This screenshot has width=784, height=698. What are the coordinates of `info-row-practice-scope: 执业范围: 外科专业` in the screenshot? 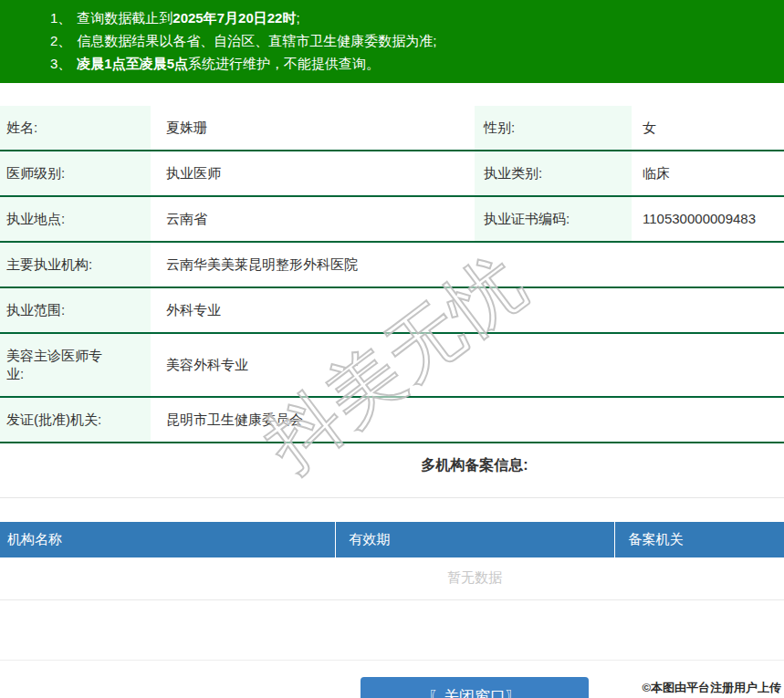 It's located at (392, 310).